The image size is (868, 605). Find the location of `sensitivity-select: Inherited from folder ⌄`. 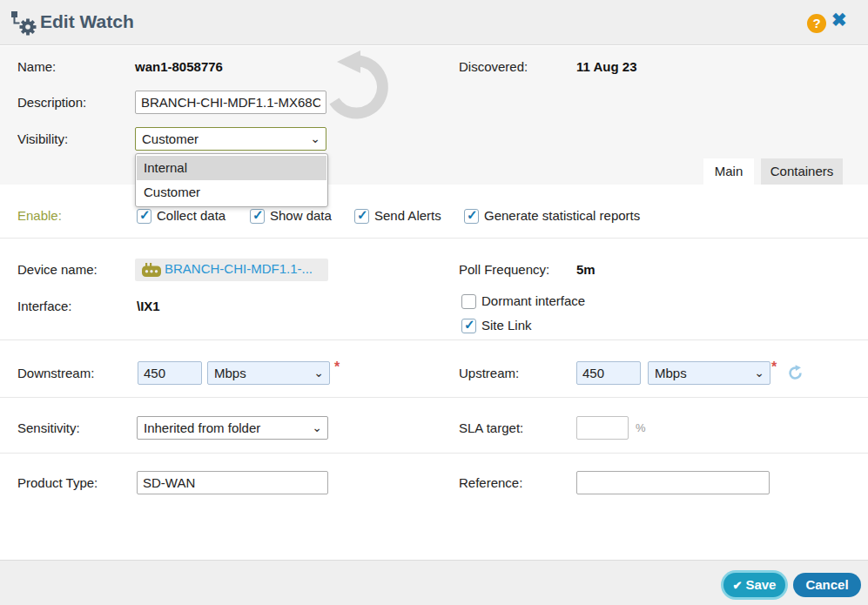

sensitivity-select: Inherited from folder ⌄ is located at coordinates (232, 428).